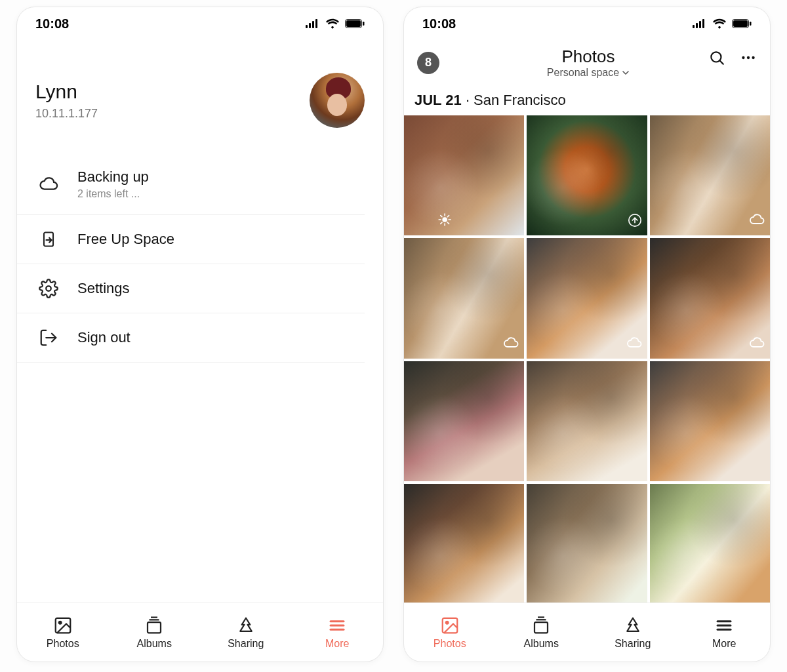  What do you see at coordinates (439, 24) in the screenshot?
I see `status-time: 10:08` at bounding box center [439, 24].